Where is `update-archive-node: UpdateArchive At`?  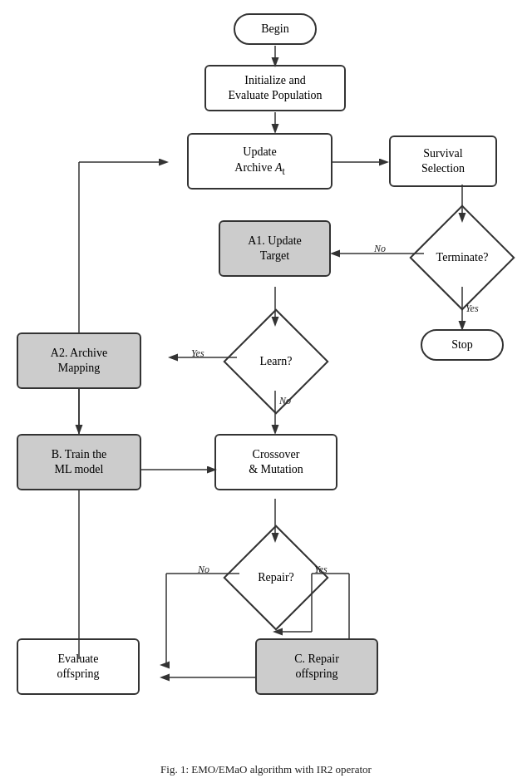 update-archive-node: UpdateArchive At is located at coordinates (259, 161).